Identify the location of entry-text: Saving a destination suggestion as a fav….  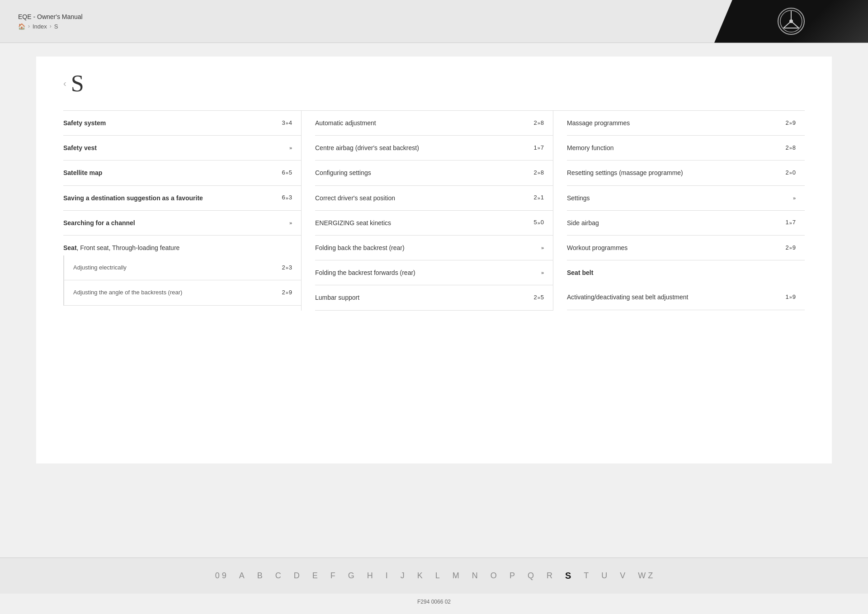
(173, 198).